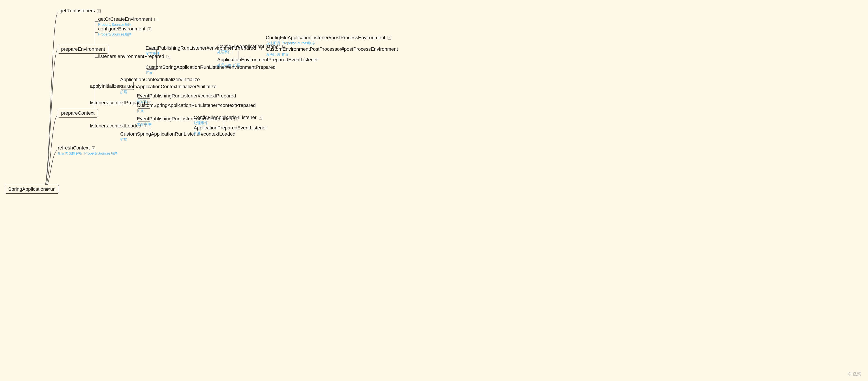 Image resolution: width=868 pixels, height=381 pixels. What do you see at coordinates (70, 154) in the screenshot?
I see `tag-config-parse: 配置类属性解析` at bounding box center [70, 154].